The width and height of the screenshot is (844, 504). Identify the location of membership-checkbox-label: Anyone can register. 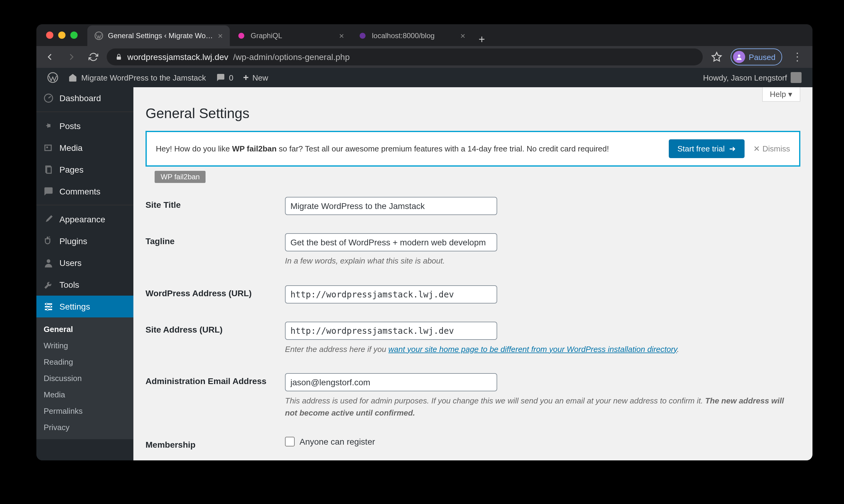
(540, 442).